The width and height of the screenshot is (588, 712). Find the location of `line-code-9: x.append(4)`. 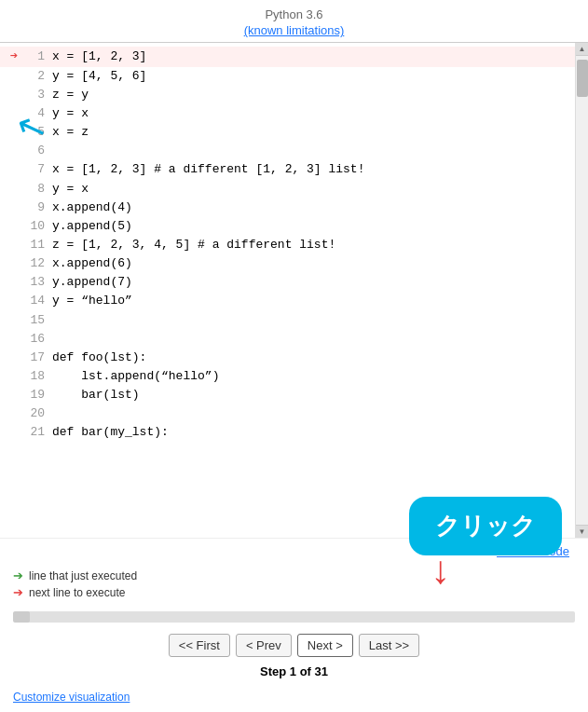

line-code-9: x.append(4) is located at coordinates (92, 208).